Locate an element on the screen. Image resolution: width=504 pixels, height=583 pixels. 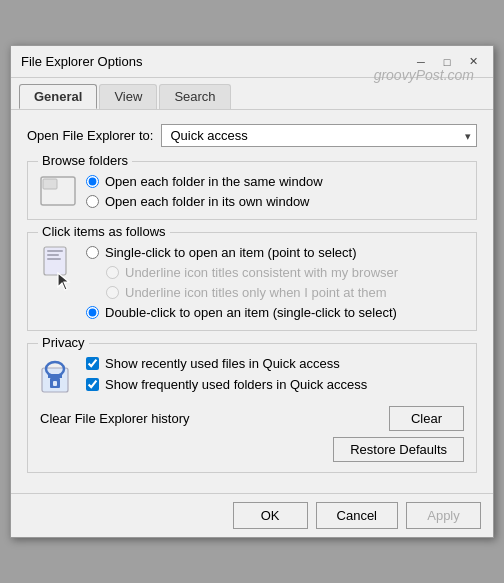
own-window-option: Open each folder in its own window is located at coordinates (204, 202).